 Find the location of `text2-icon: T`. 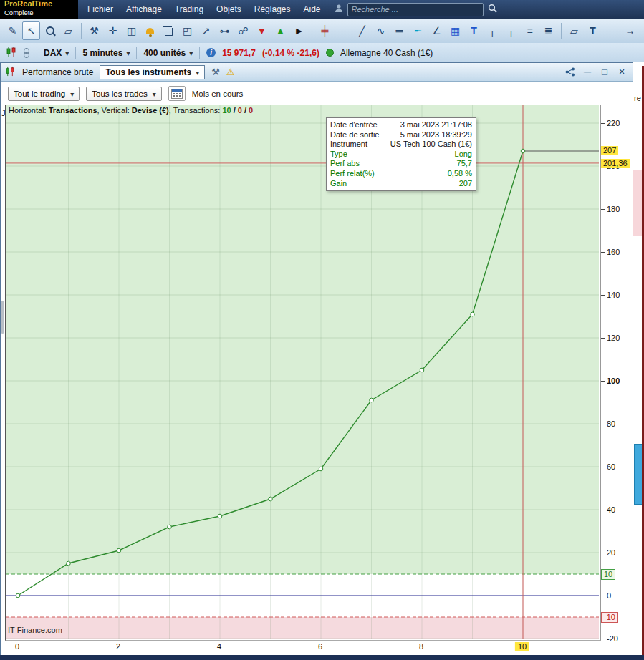

text2-icon: T is located at coordinates (593, 31).